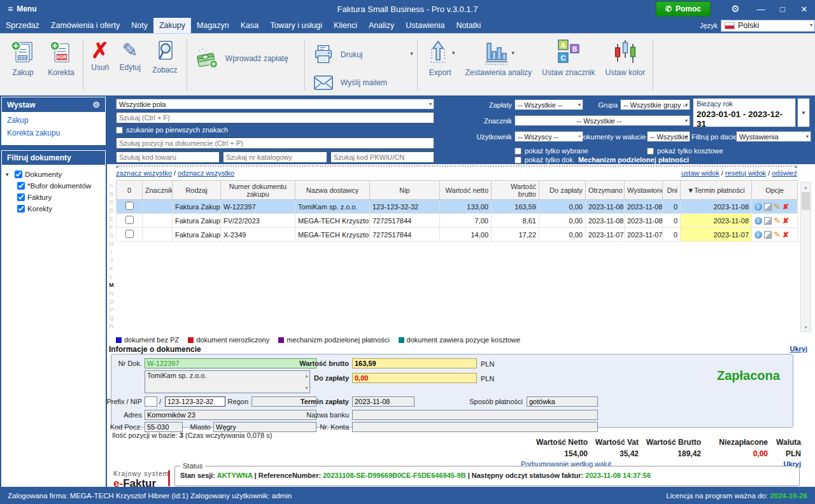 Image resolution: width=815 pixels, height=504 pixels. I want to click on alphabet-letter: F, so click(111, 228).